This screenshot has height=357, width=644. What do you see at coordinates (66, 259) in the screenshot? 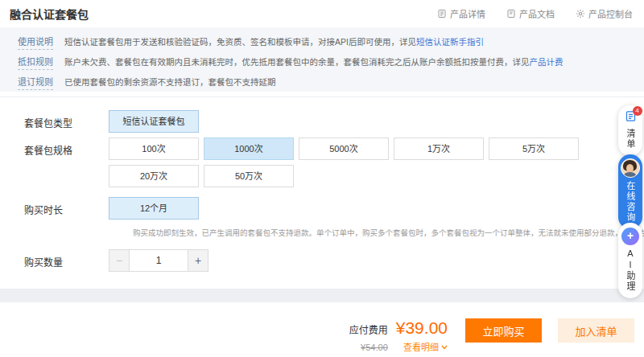
I see `quantity-label: 购买数量` at bounding box center [66, 259].